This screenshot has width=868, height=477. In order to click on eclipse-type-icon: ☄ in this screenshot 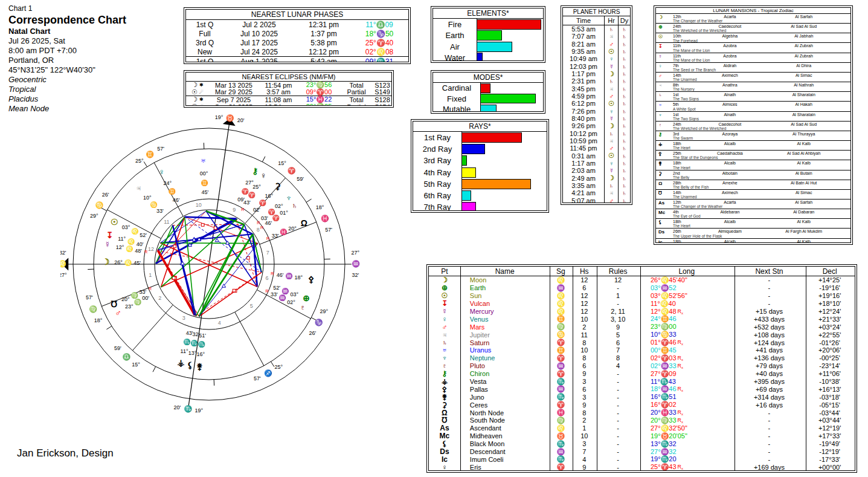, I will do `click(202, 92)`.